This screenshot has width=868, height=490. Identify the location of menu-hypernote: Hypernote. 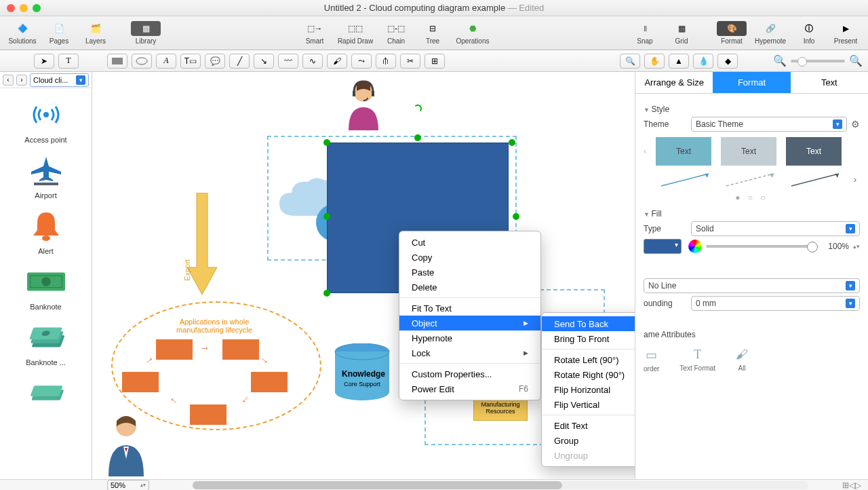
(470, 338).